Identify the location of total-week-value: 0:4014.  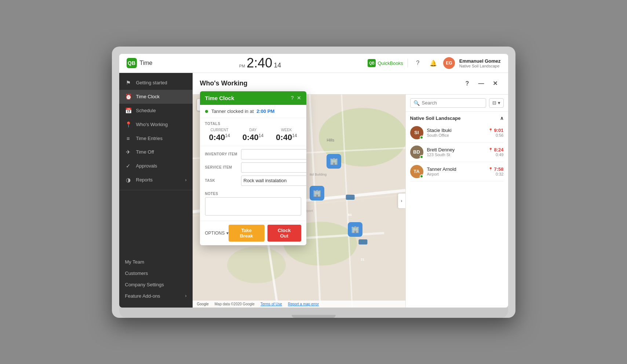
(286, 137).